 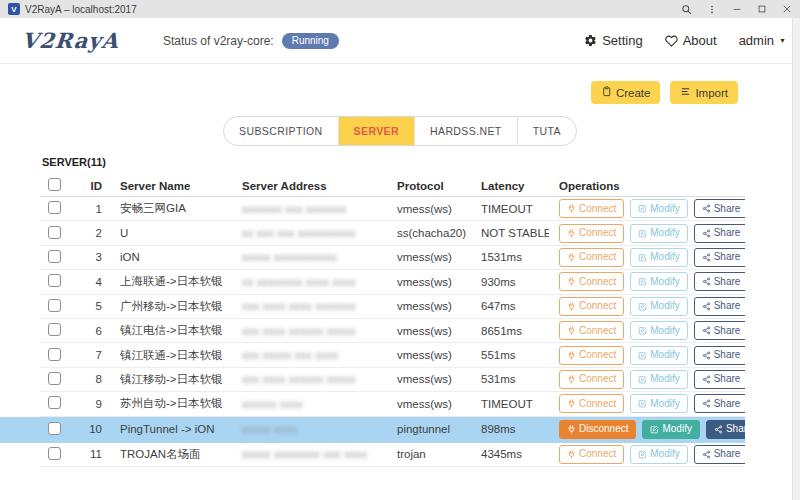 What do you see at coordinates (90, 379) in the screenshot?
I see `row-id: 8` at bounding box center [90, 379].